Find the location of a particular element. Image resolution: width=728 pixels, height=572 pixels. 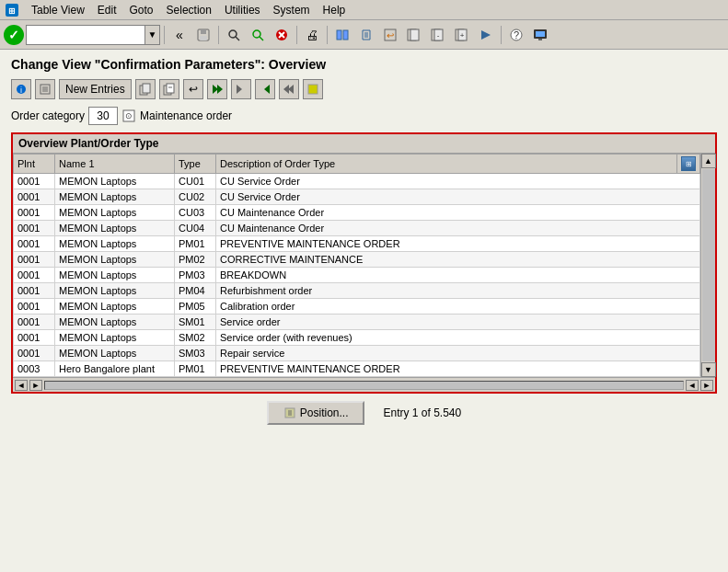

display-btn is located at coordinates (540, 35).